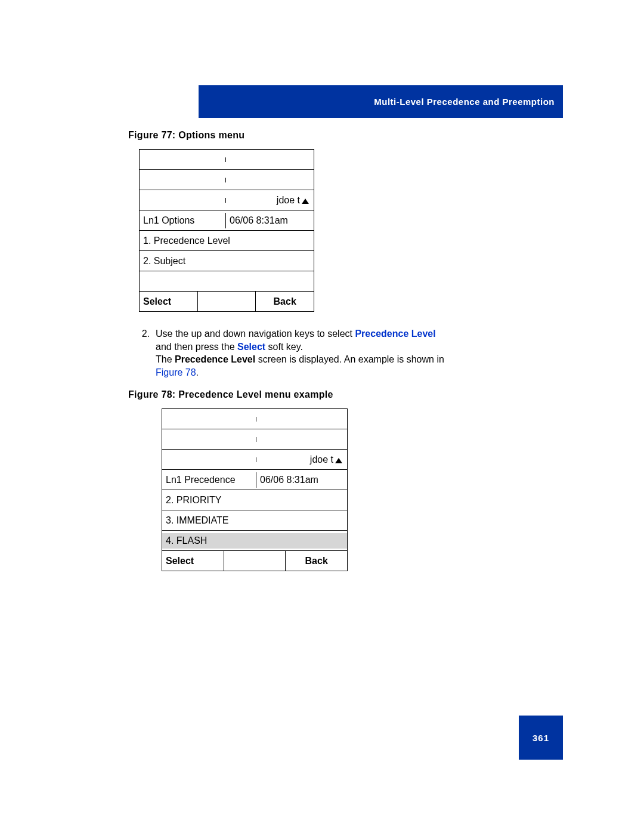 The image size is (644, 833). What do you see at coordinates (255, 521) in the screenshot?
I see `menu-item-immediate: 3. IMMEDIATE` at bounding box center [255, 521].